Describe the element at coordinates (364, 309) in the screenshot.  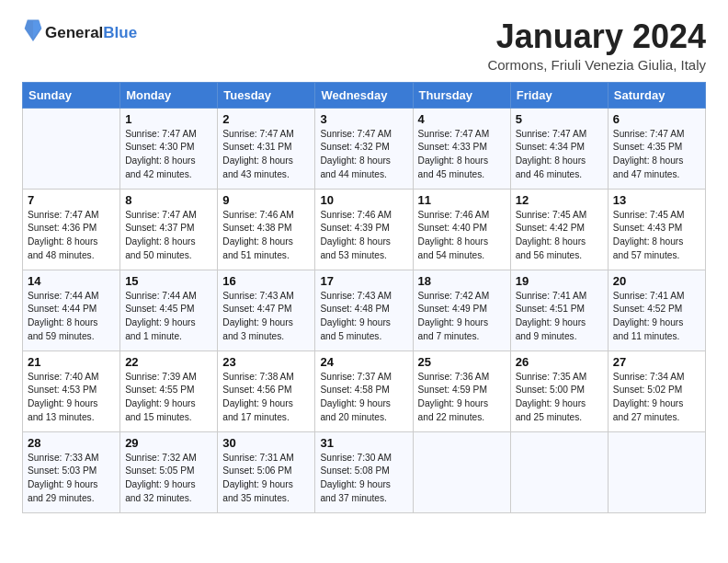
I see `sunset: Sunset: 4:48 PM` at that location.